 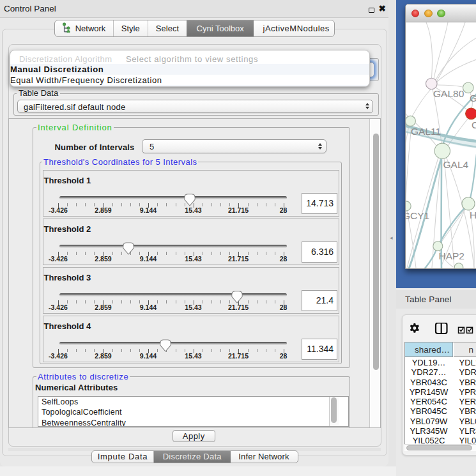 What do you see at coordinates (426, 130) in the screenshot?
I see `svg-text: GAL11` at bounding box center [426, 130].